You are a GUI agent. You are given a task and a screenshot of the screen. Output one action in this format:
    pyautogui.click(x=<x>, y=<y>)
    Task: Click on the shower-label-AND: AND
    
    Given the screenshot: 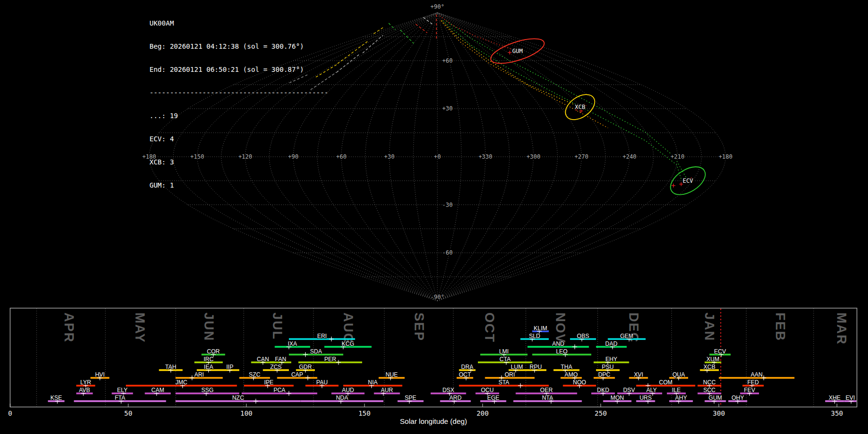 What is the action you would take?
    pyautogui.click(x=558, y=344)
    